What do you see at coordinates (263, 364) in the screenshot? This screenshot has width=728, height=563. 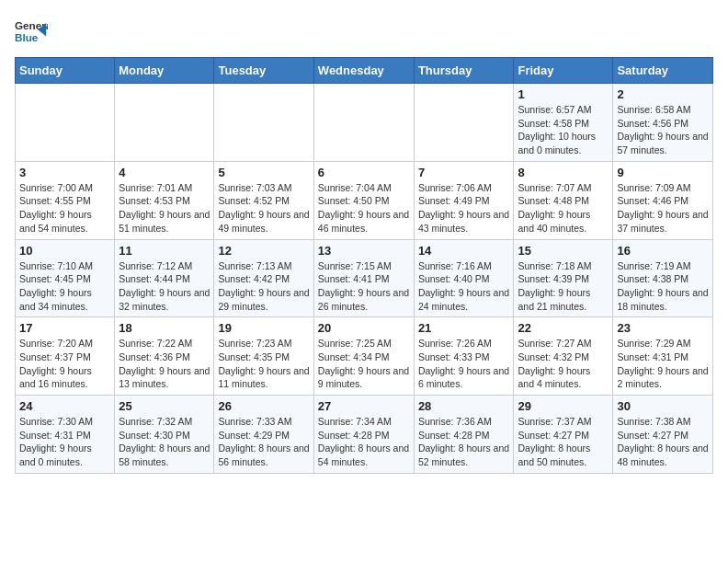 I see `day-info: Sunrise: 7:23 AMSunset: 4:35 PMDaylight:…` at bounding box center [263, 364].